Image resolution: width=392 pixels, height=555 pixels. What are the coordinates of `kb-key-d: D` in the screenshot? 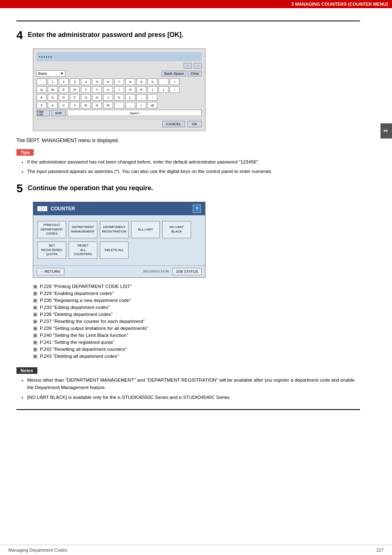 It's located at (64, 97).